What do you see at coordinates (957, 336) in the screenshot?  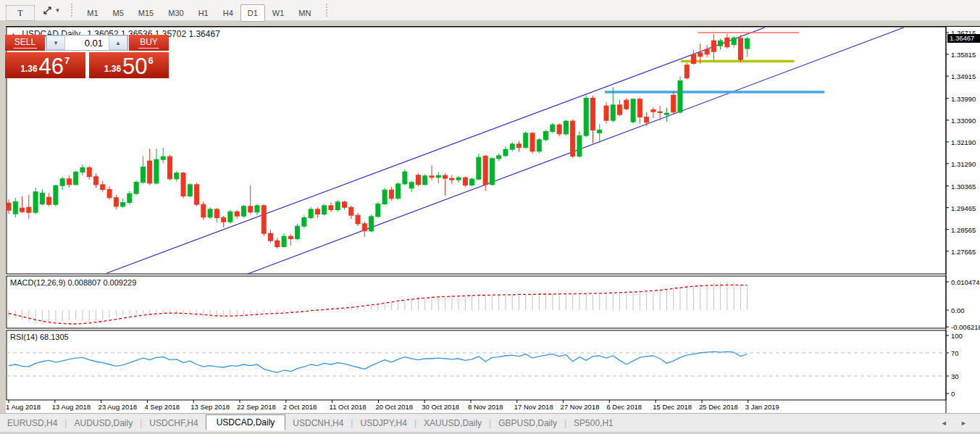 I see `rsi-axis-label: 100` at bounding box center [957, 336].